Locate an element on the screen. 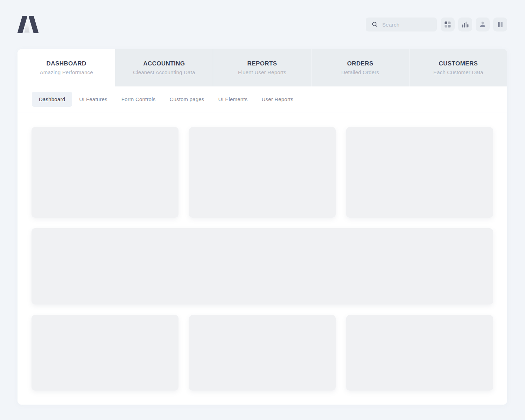  tab-subtitle: Each Customer Data is located at coordinates (458, 72).